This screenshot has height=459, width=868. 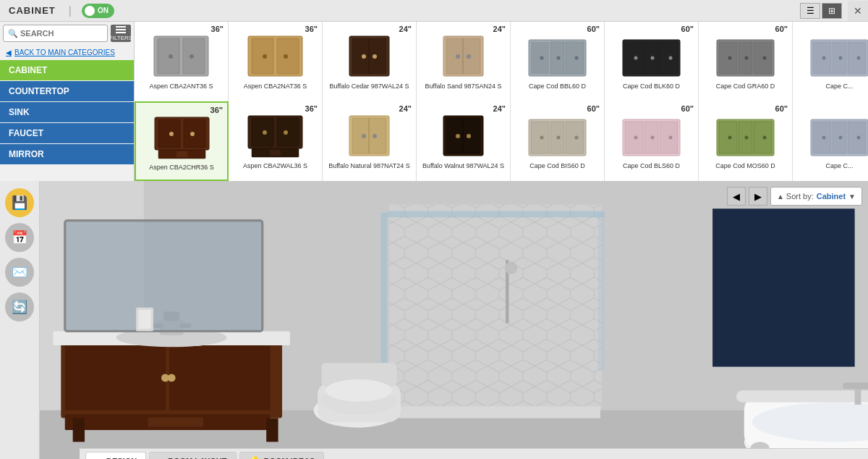 What do you see at coordinates (758, 196) in the screenshot?
I see `next-arrow-button: ▶` at bounding box center [758, 196].